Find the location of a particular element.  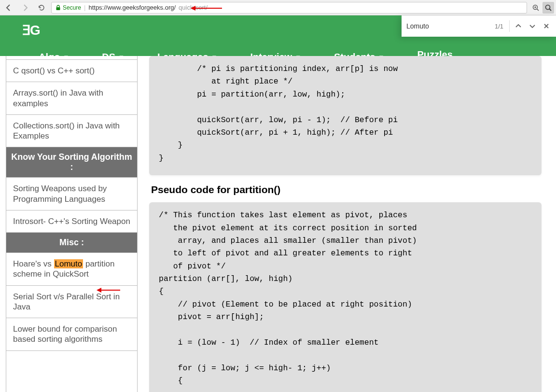

reload-button is located at coordinates (42, 8).